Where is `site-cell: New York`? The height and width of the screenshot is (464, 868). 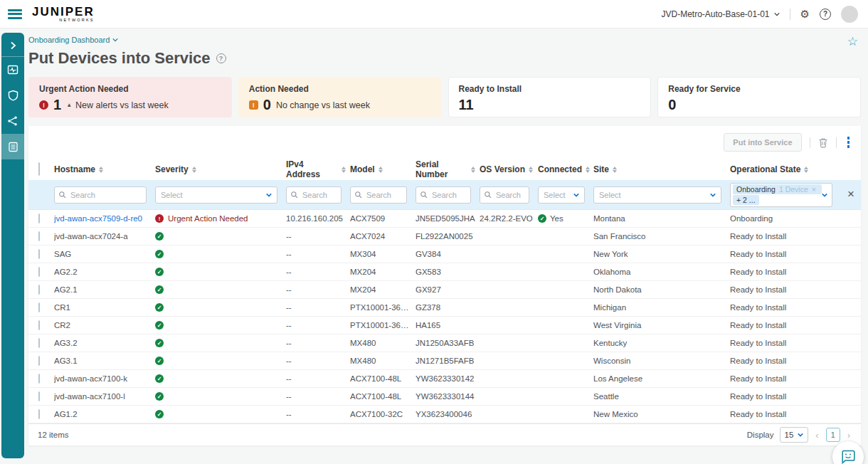
site-cell: New York is located at coordinates (662, 254).